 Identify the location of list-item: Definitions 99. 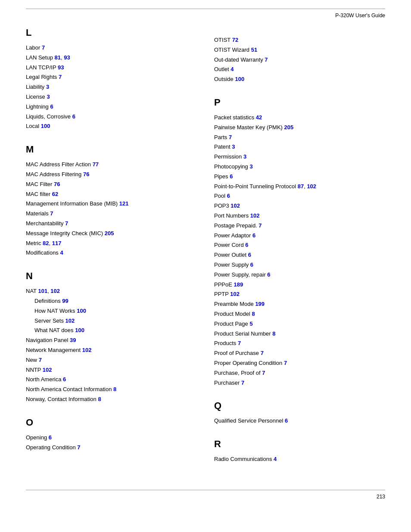
(115, 302).